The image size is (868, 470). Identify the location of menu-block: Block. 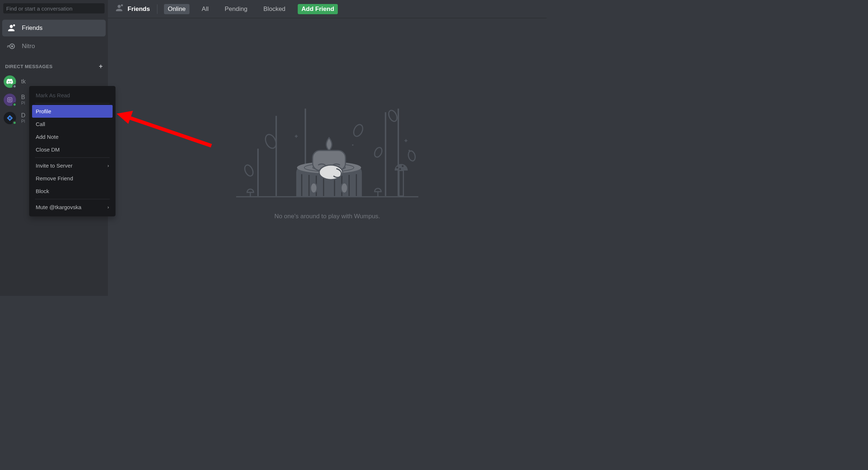
(72, 191).